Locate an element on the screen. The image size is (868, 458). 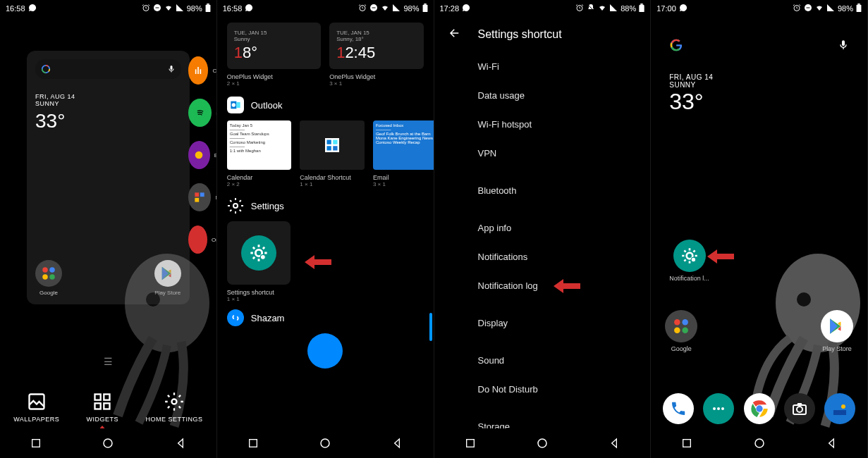
back-button is located at coordinates (455, 35).